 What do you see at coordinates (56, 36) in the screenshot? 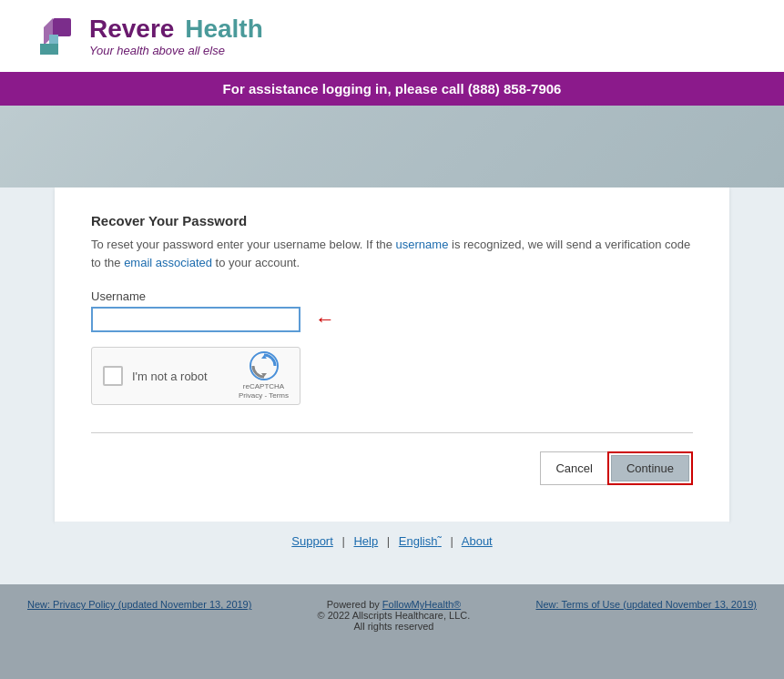
I see `revere-health-logo-icon` at bounding box center [56, 36].